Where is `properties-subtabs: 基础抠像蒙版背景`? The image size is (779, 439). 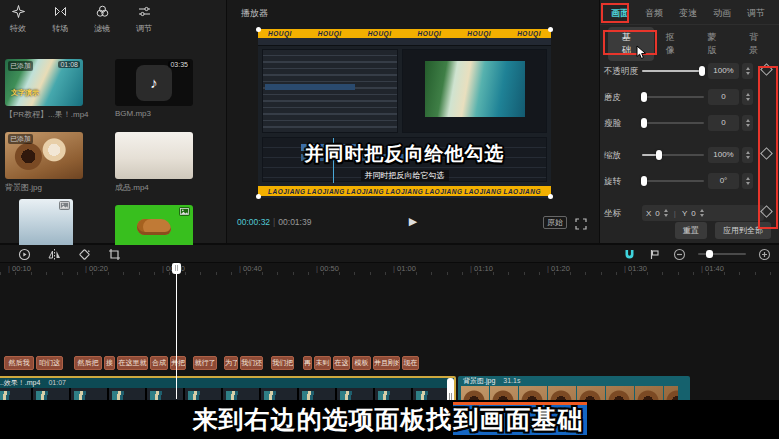
properties-subtabs: 基础抠像蒙版背景 is located at coordinates (690, 40).